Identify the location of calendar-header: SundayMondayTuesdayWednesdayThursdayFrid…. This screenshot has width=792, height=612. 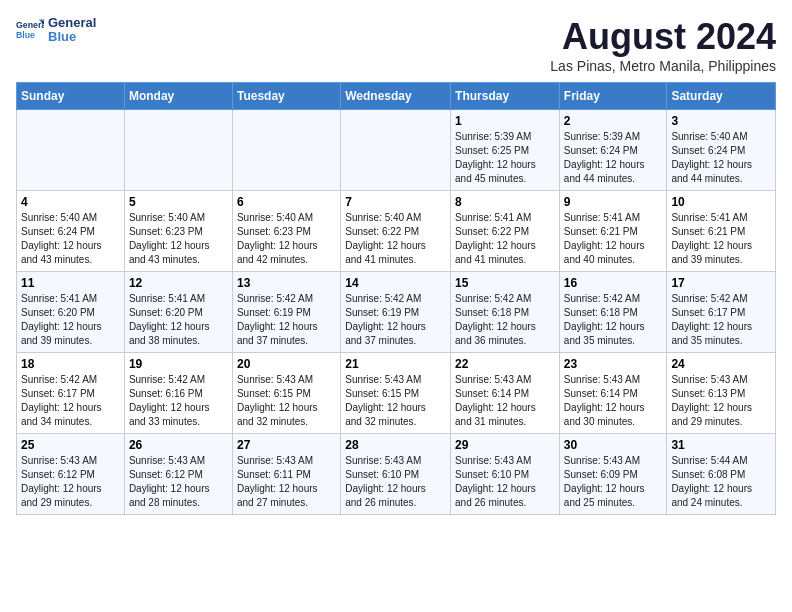
(396, 96).